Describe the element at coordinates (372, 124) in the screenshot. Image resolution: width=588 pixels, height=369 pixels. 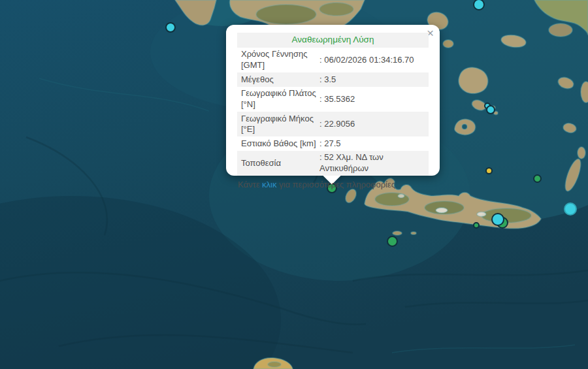
I see `row-value: : 22.9056` at that location.